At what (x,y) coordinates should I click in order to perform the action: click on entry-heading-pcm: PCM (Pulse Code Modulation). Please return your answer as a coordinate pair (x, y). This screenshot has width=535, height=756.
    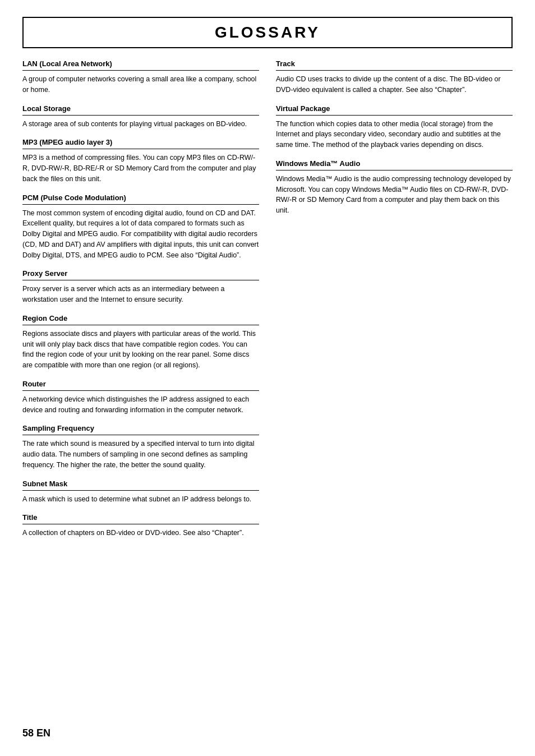
    Looking at the image, I should click on (141, 199).